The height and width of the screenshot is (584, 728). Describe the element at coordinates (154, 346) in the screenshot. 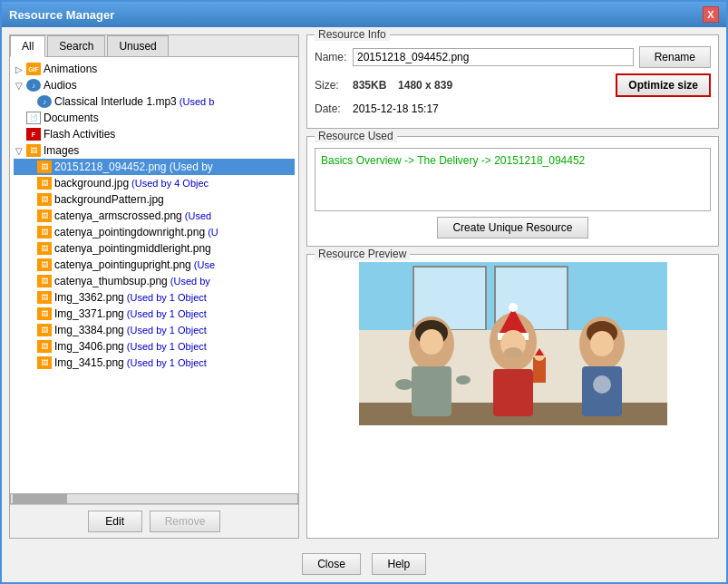

I see `list-item: 🖼 Img_3406.png (Used by 1 Object` at that location.